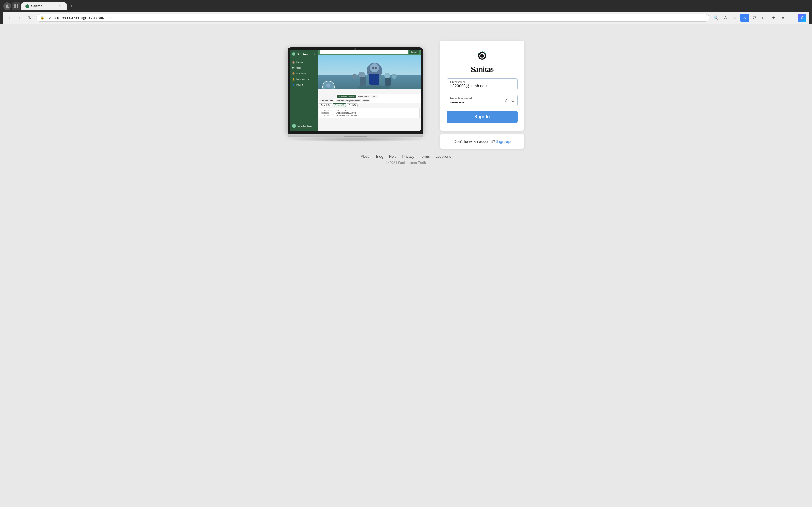 The width and height of the screenshot is (812, 507). I want to click on email-input-wrapper: Enter email, so click(482, 84).